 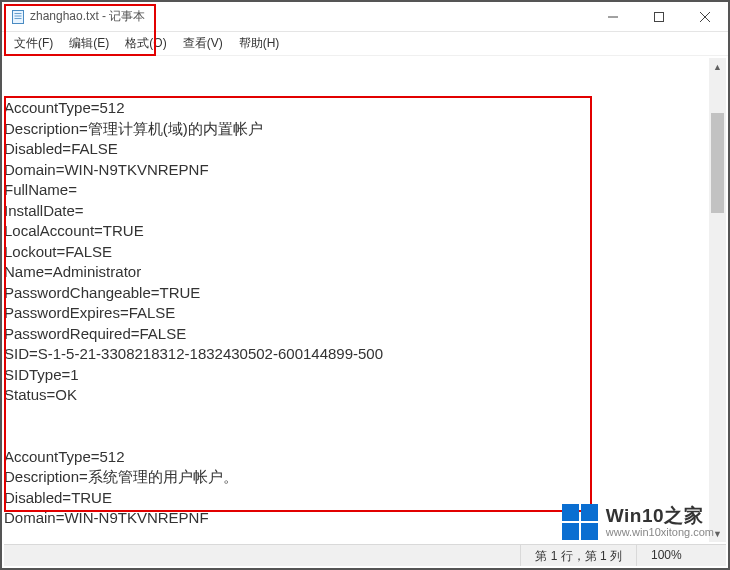 What do you see at coordinates (613, 17) in the screenshot?
I see `minimize-button` at bounding box center [613, 17].